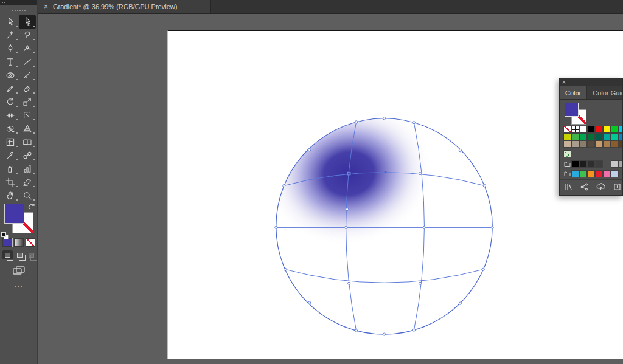  What do you see at coordinates (10, 35) in the screenshot?
I see `magic-wand-tool` at bounding box center [10, 35].